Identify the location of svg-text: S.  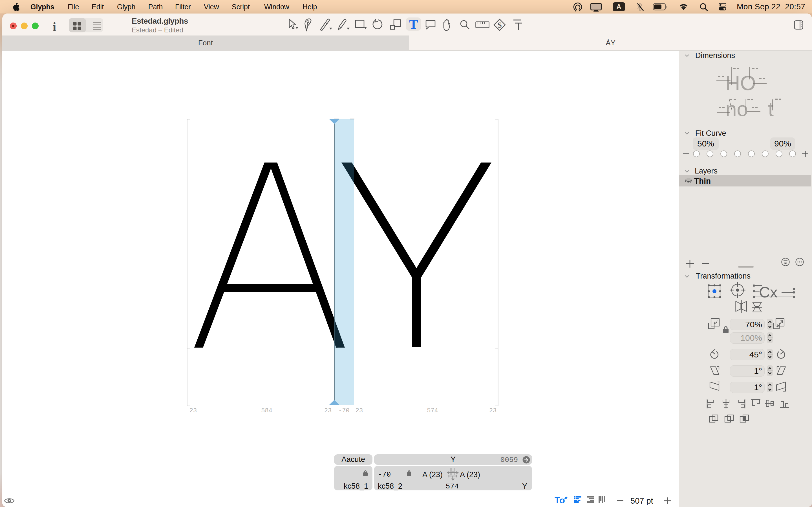
(500, 25).